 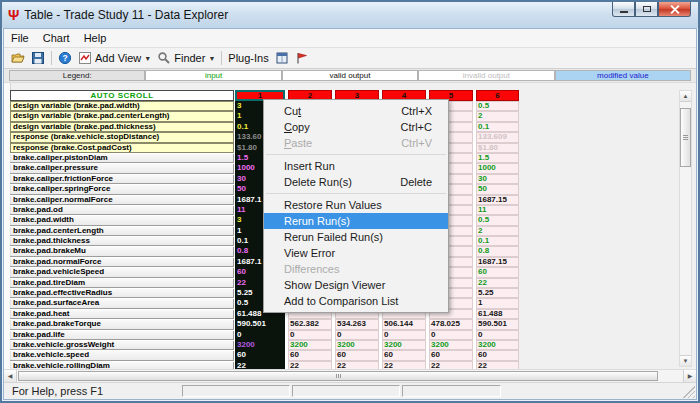 I want to click on row-label: brake.pad.width, so click(x=122, y=220).